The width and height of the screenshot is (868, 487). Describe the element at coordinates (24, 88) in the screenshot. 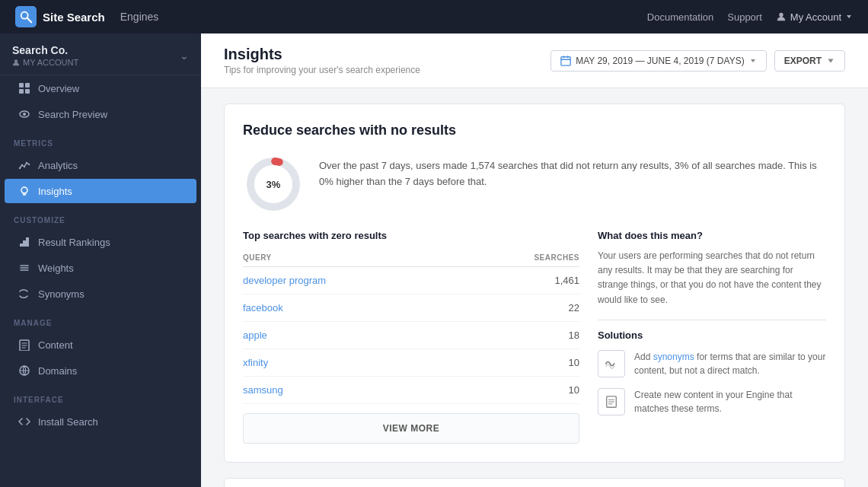

I see `overview-icon` at that location.